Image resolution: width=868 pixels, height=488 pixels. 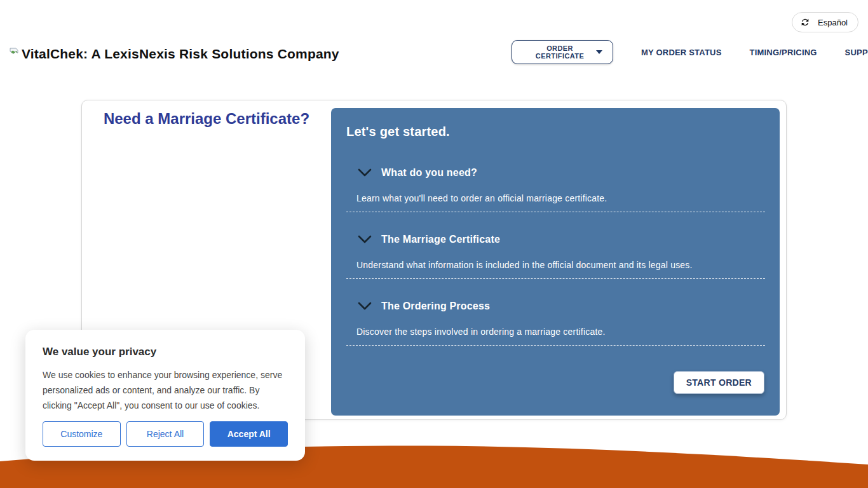 What do you see at coordinates (555, 179) in the screenshot?
I see `accordion-section: What do you need? Learn what you'll need…` at bounding box center [555, 179].